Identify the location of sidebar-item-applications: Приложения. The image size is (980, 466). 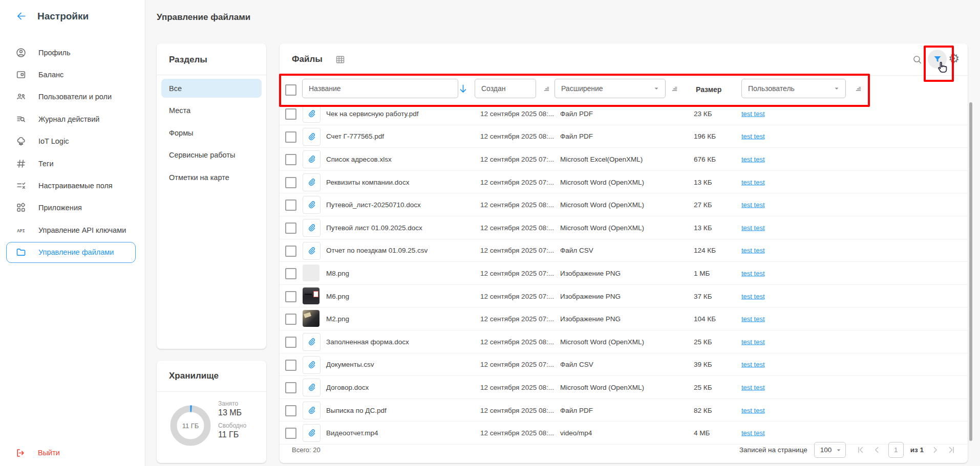
(73, 208).